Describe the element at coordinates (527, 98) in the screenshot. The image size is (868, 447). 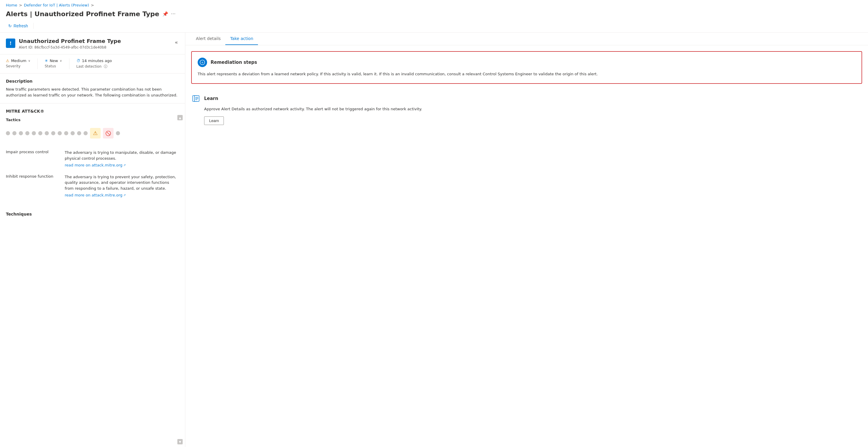
I see `learn-header: Learn` at that location.